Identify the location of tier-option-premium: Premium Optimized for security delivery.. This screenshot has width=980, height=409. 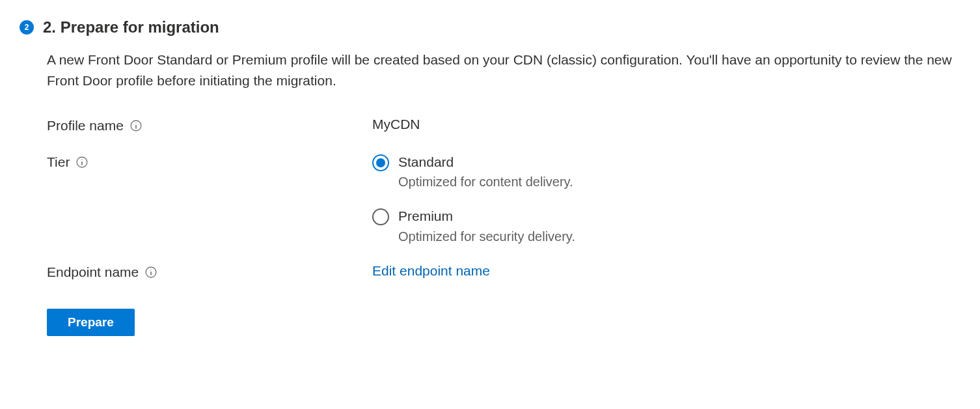
(474, 225).